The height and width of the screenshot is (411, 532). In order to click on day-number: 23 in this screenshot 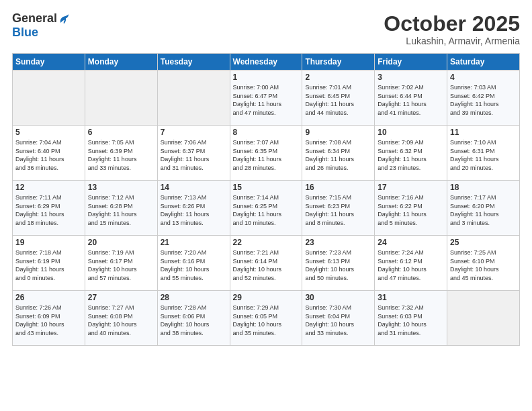, I will do `click(339, 242)`.